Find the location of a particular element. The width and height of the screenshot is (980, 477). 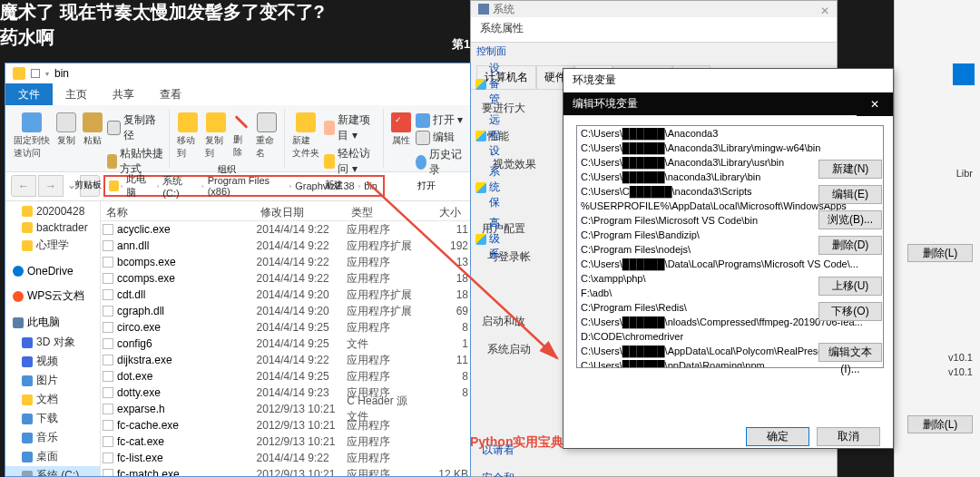

file-row: ccomps.exe2014/4/14 9:22应用程序18 is located at coordinates (285, 278).